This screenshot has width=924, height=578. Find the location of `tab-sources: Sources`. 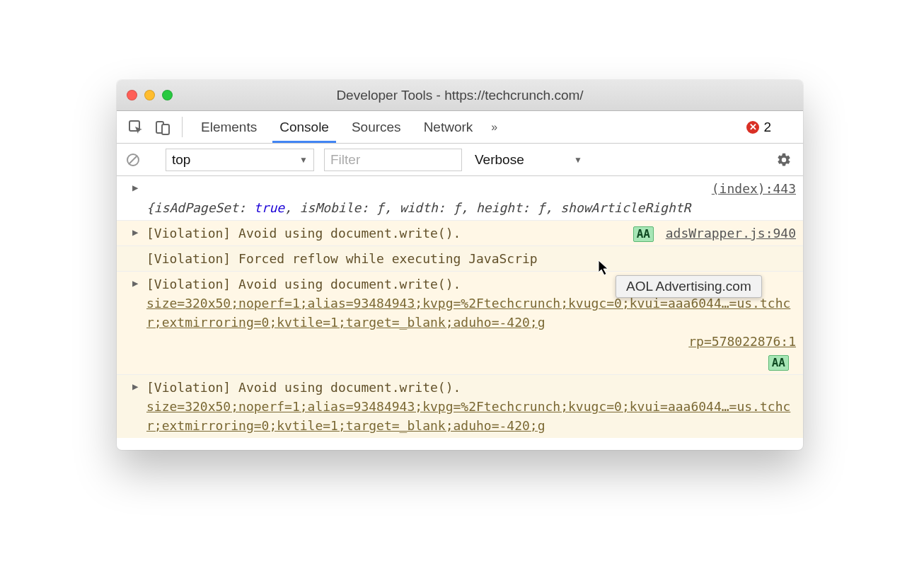

tab-sources: Sources is located at coordinates (376, 127).